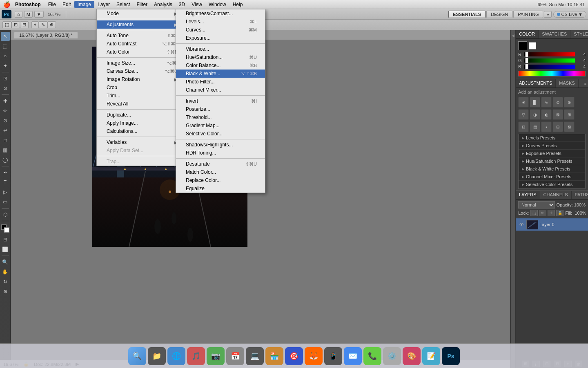 Image resolution: width=588 pixels, height=368 pixels. I want to click on preset-channelmix: ▶ Channel Mixer Presets, so click(552, 177).